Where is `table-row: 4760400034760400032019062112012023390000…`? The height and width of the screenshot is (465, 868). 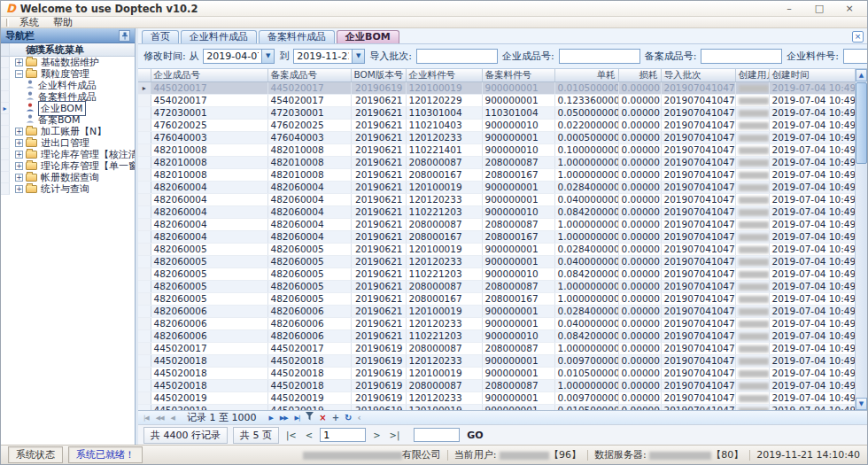 table-row: 4760400034760400032019062112012023390000… is located at coordinates (498, 138).